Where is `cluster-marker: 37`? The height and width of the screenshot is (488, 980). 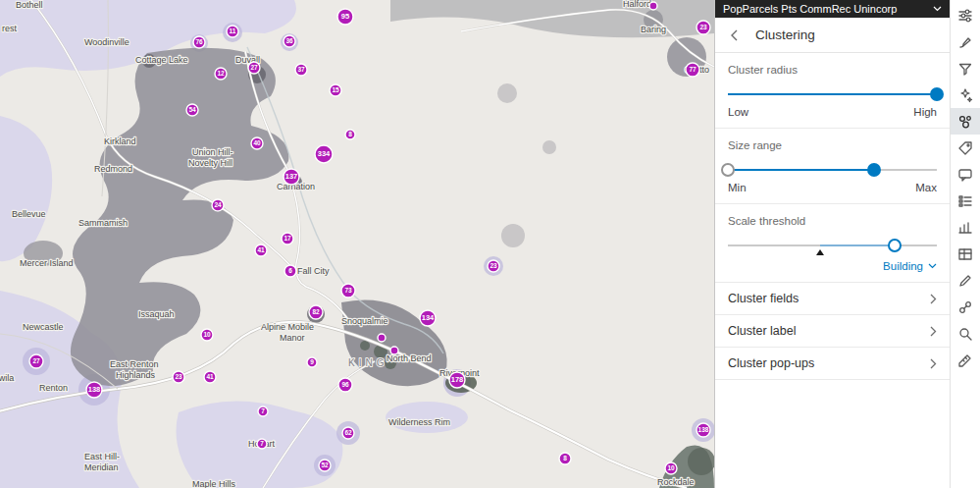 cluster-marker: 37 is located at coordinates (301, 70).